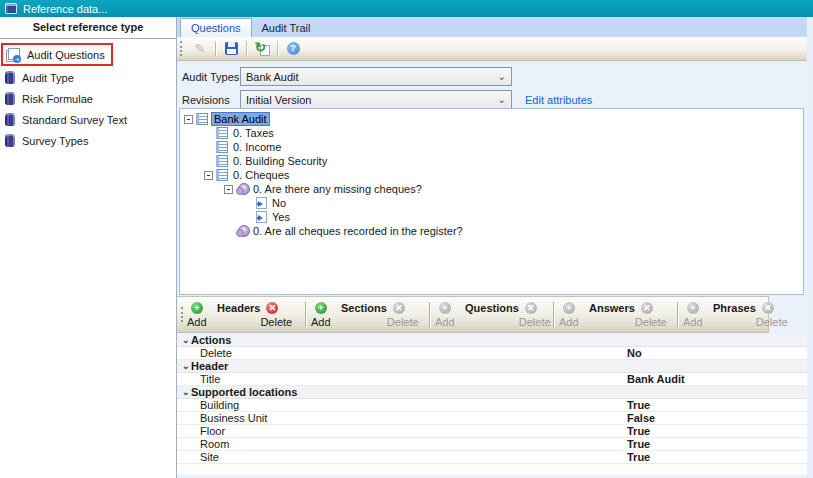 The image size is (813, 478). Describe the element at coordinates (492, 406) in the screenshot. I see `property-row-building: Building True` at that location.